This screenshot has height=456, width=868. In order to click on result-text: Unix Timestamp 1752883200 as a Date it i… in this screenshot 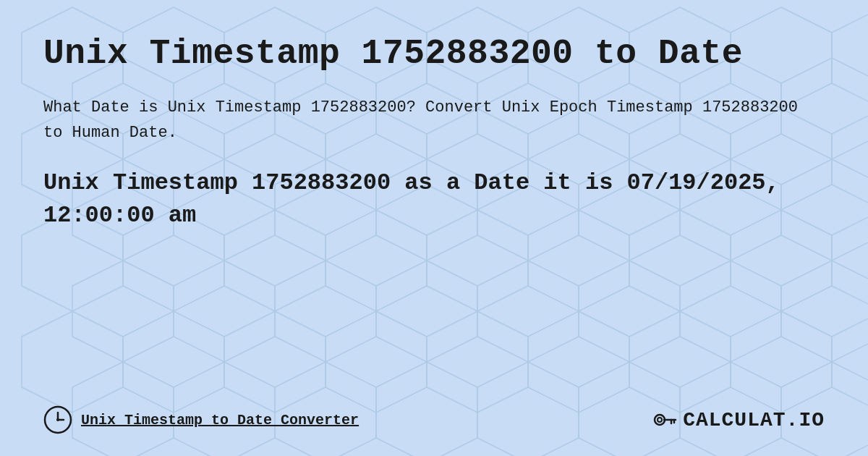, I will do `click(434, 200)`.